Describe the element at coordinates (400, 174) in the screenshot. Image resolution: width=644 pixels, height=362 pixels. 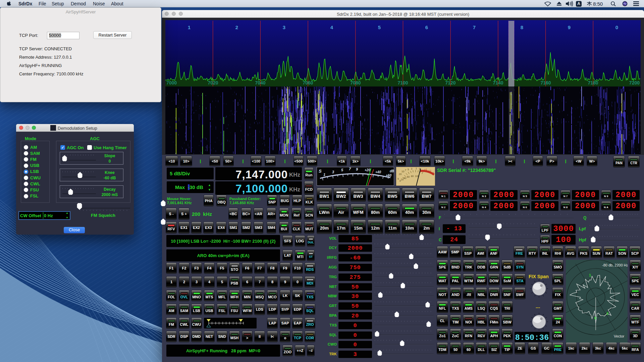
I see `svg-text: 20` at that location.